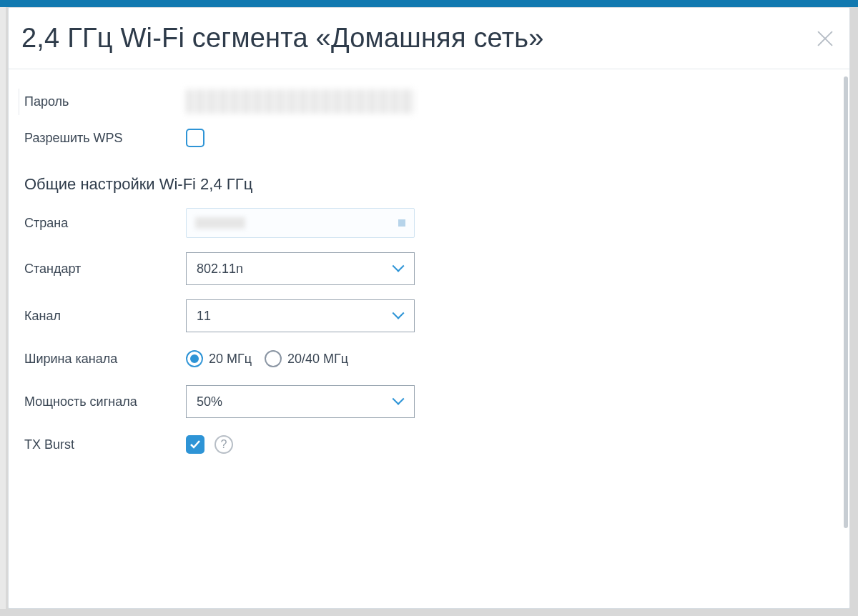 This screenshot has height=616, width=858. What do you see at coordinates (104, 269) in the screenshot?
I see `standard-label: Стандарт` at bounding box center [104, 269].